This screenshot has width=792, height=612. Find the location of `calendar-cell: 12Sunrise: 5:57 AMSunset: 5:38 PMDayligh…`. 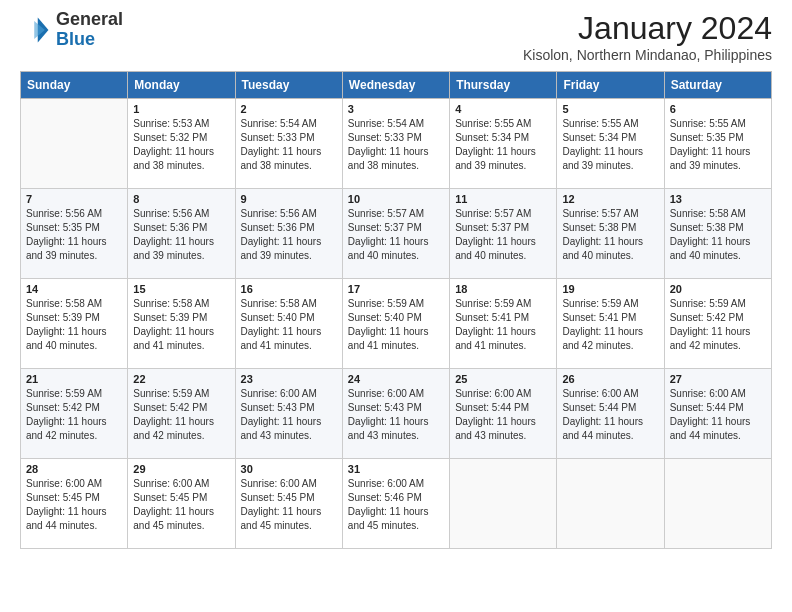

calendar-cell: 12Sunrise: 5:57 AMSunset: 5:38 PMDayligh… is located at coordinates (610, 234).